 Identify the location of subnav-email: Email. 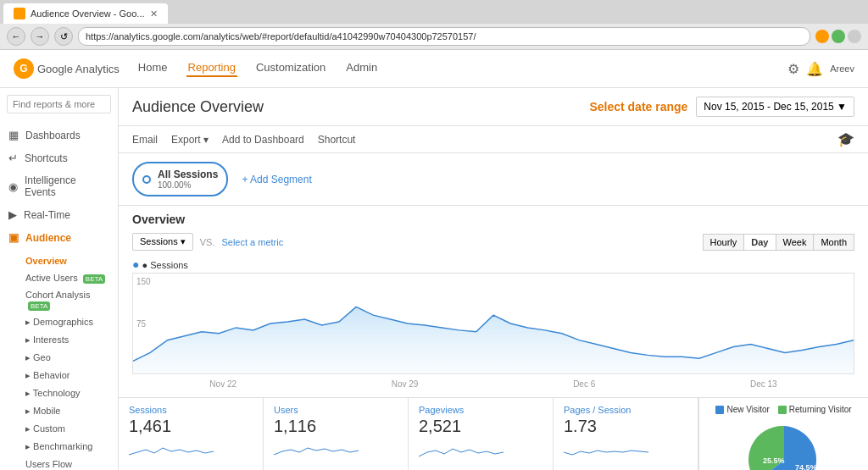
(145, 140).